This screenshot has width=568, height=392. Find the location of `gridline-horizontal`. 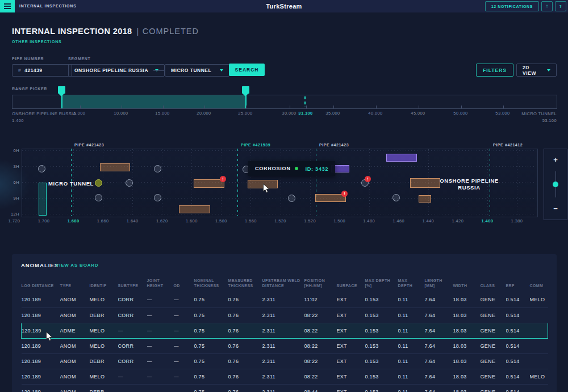

gridline-horizontal is located at coordinates (279, 151).